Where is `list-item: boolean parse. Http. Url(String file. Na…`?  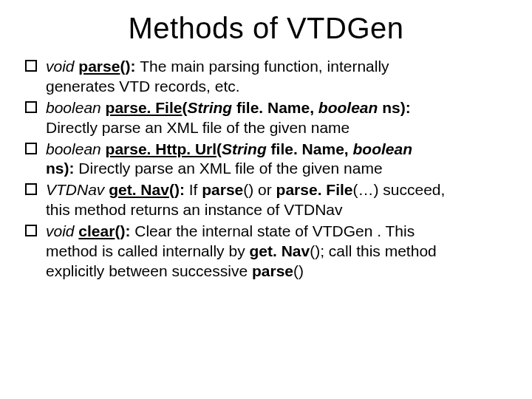 list-item: boolean parse. Http. Url(String file. Na… is located at coordinates (266, 160).